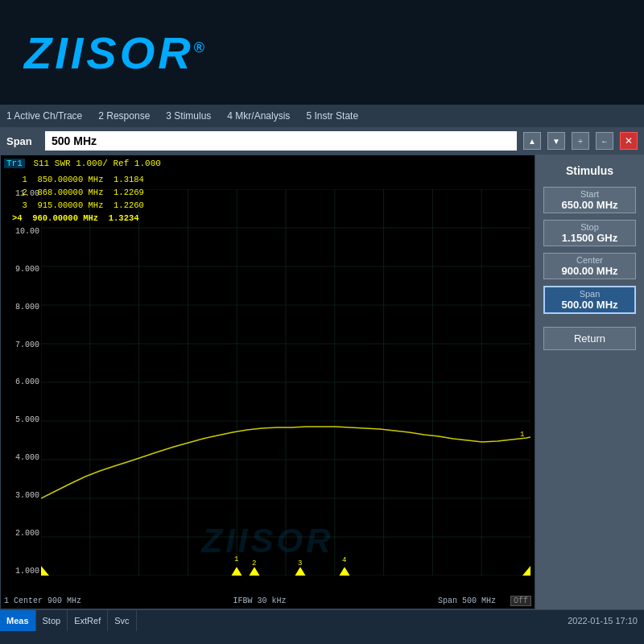 Image resolution: width=644 pixels, height=644 pixels. What do you see at coordinates (589, 382) in the screenshot?
I see `right-panel: Stimulus Start 650.00 MHz Stop 1.1500 GH…` at bounding box center [589, 382].